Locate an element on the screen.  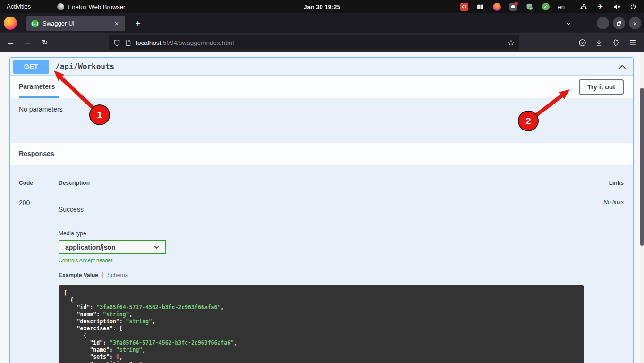
swagger-favicon: {…} is located at coordinates (35, 24).